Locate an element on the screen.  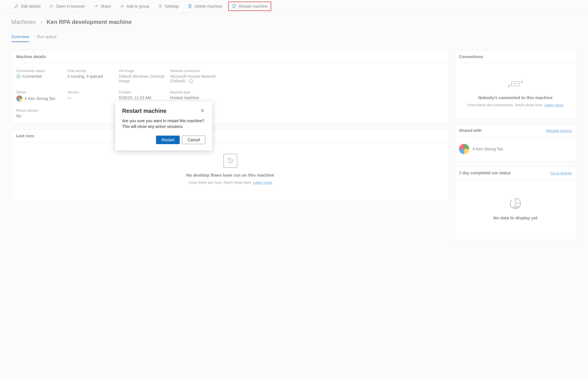
machine-details-card: Machine details Connectivity status Conn… is located at coordinates (230, 87).